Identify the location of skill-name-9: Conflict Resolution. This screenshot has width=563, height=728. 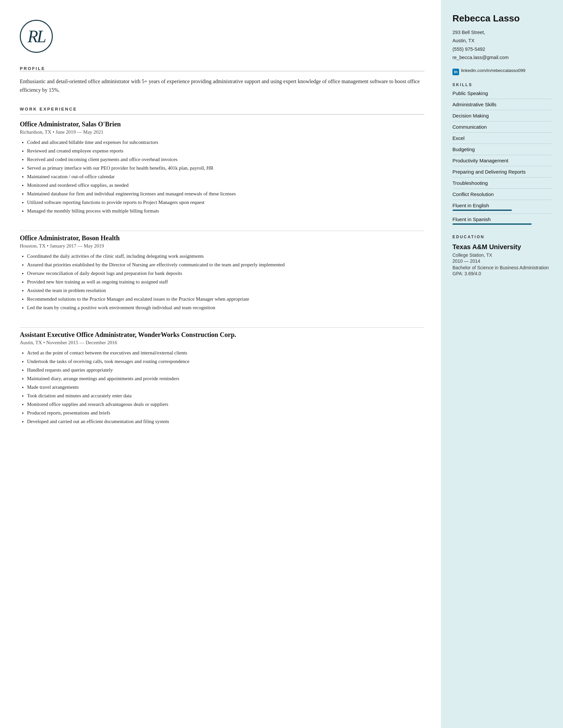
(473, 194).